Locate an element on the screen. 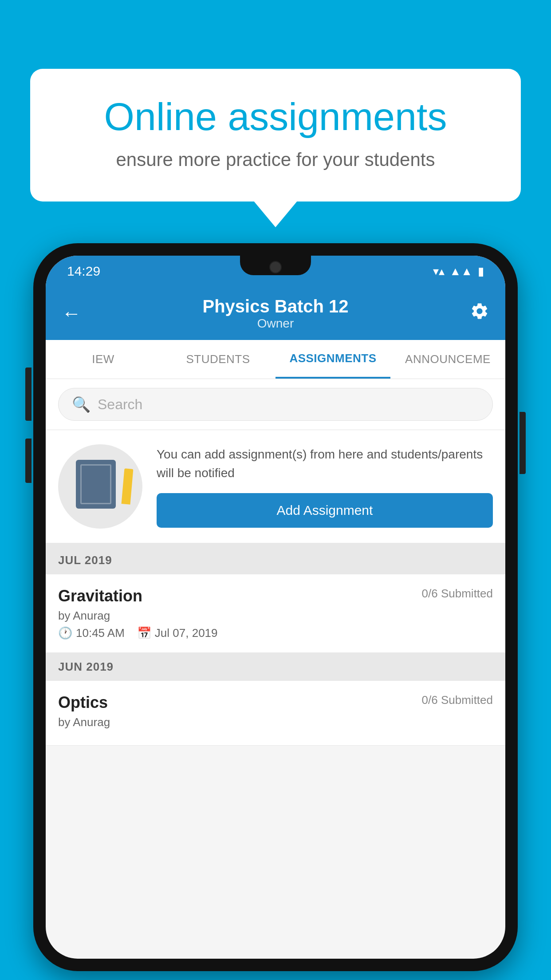 The image size is (551, 980). add-assignment-button: Add Assignment is located at coordinates (325, 510).